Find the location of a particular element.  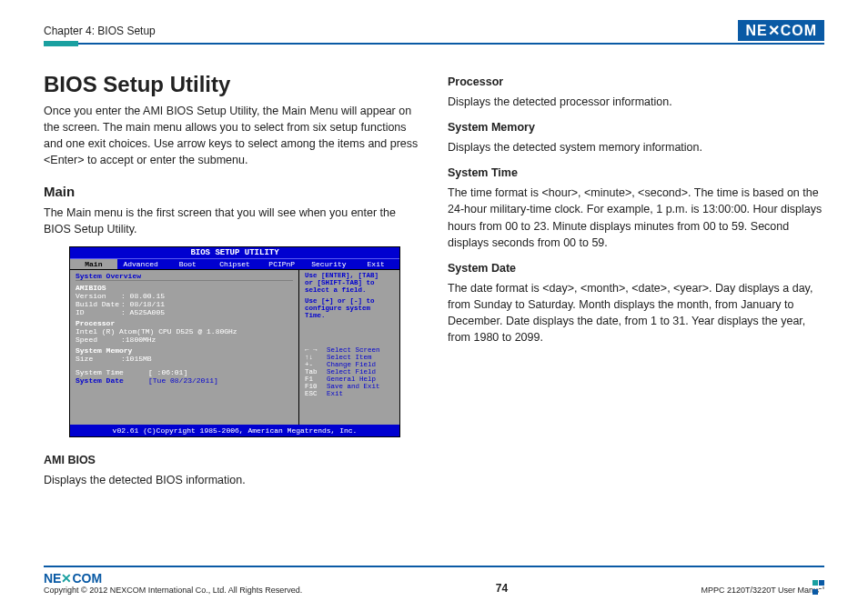

bios-speed-val: :1800MHz is located at coordinates (138, 340).